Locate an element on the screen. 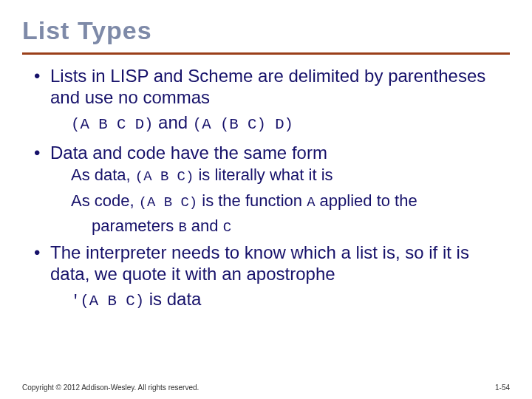 The height and width of the screenshot is (399, 532). title-rule is located at coordinates (266, 53).